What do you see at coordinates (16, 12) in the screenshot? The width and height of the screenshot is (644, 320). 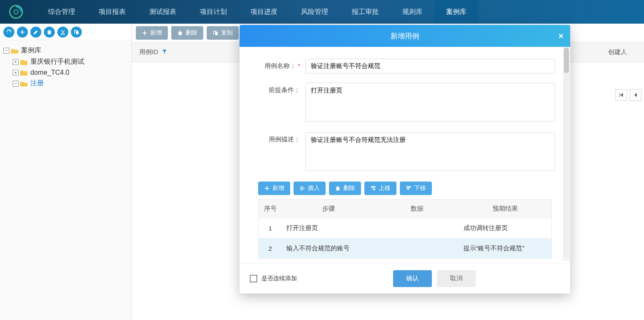 I see `app-logo` at bounding box center [16, 12].